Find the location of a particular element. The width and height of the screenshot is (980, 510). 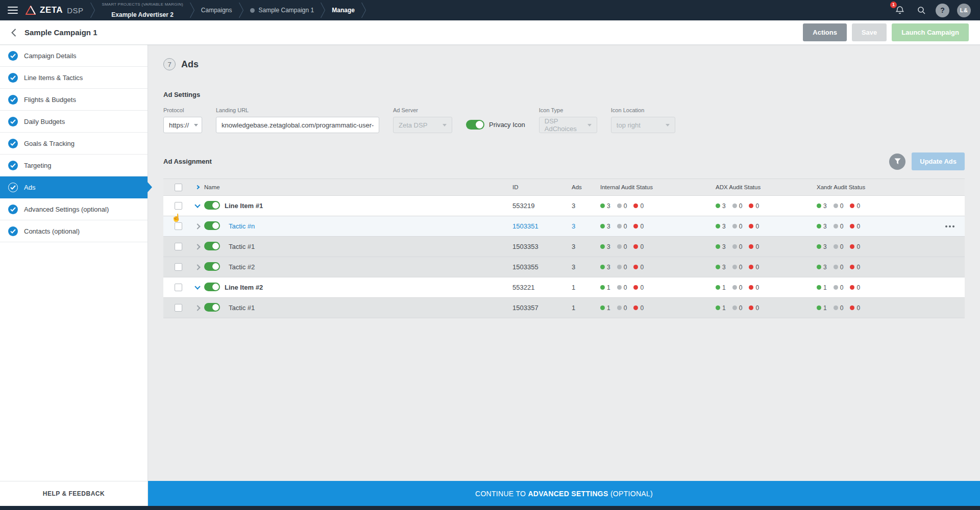

project-label: SMART PROJECTS (VARIABLE MARGIN) is located at coordinates (142, 5).